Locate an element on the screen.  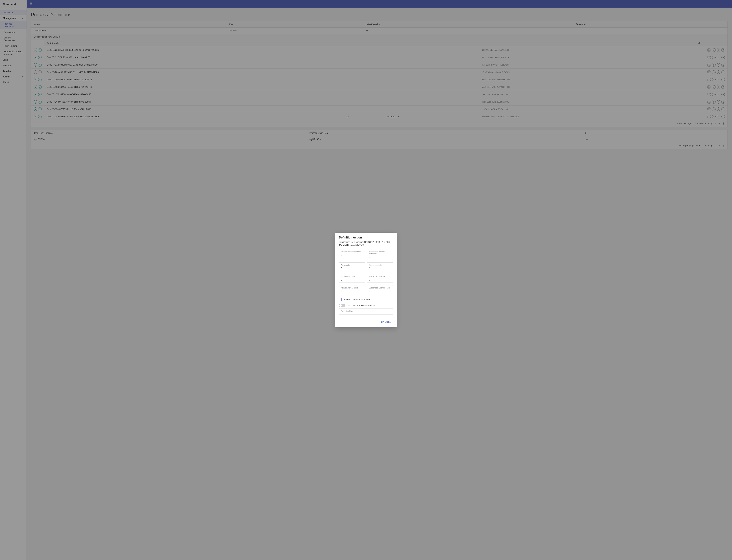
active-external-tasks-value: 3 is located at coordinates (352, 291).